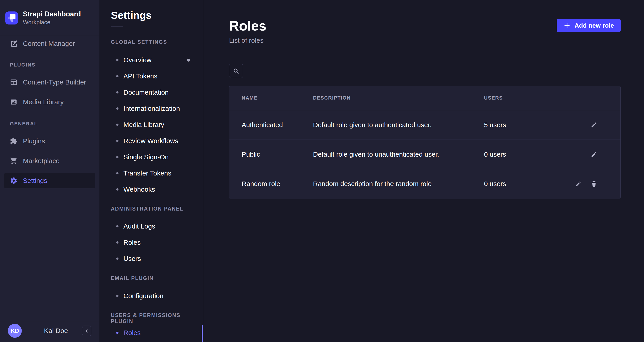 This screenshot has height=342, width=644. Describe the element at coordinates (50, 18) in the screenshot. I see `workspace-brand: Strapi Dashboard Workplace` at that location.